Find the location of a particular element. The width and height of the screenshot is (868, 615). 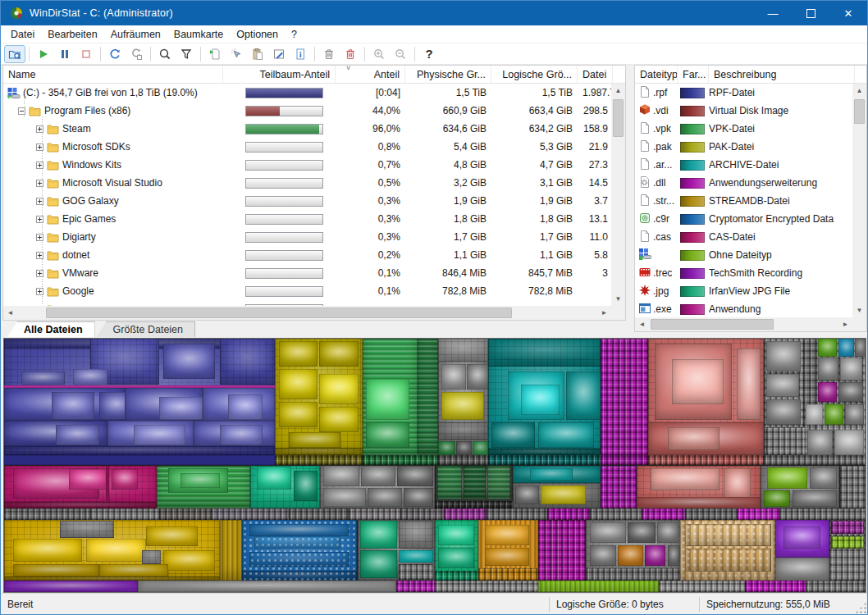

command-prompt-button is located at coordinates (279, 54).